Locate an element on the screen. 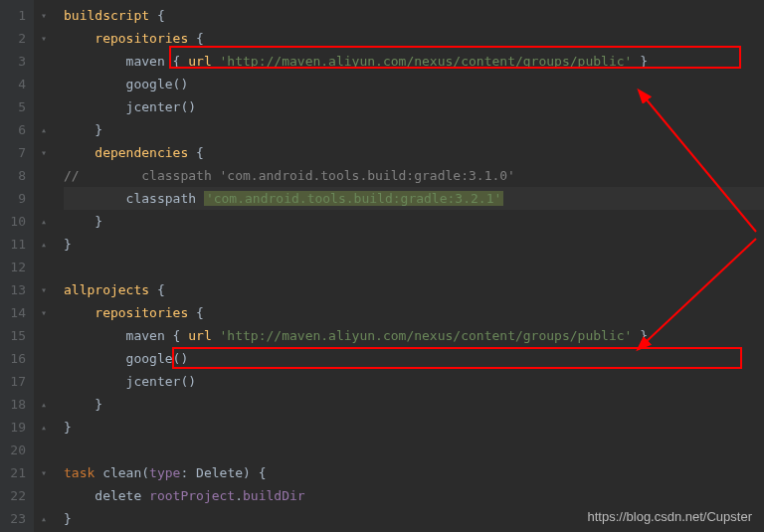 The height and width of the screenshot is (532, 764). code-line: allprojects { is located at coordinates (414, 290).